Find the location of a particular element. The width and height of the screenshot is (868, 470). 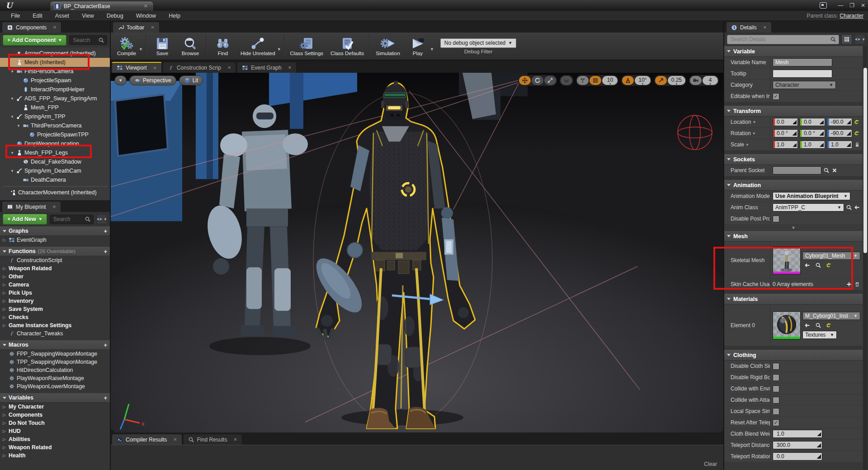

grid-snap-button is located at coordinates (595, 80).